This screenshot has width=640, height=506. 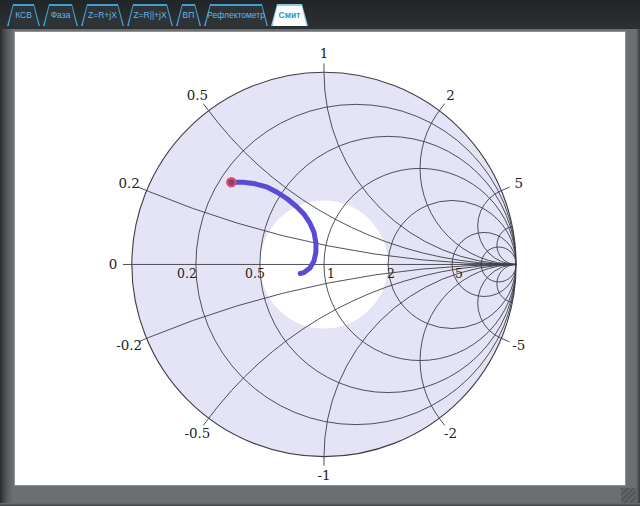 I want to click on tab-label: Фаза, so click(x=60, y=15).